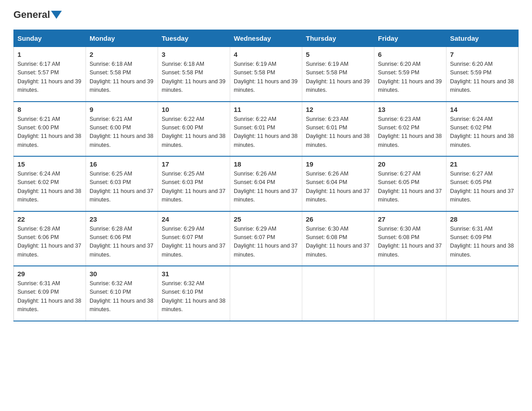  I want to click on header-saturday: Saturday, so click(483, 39).